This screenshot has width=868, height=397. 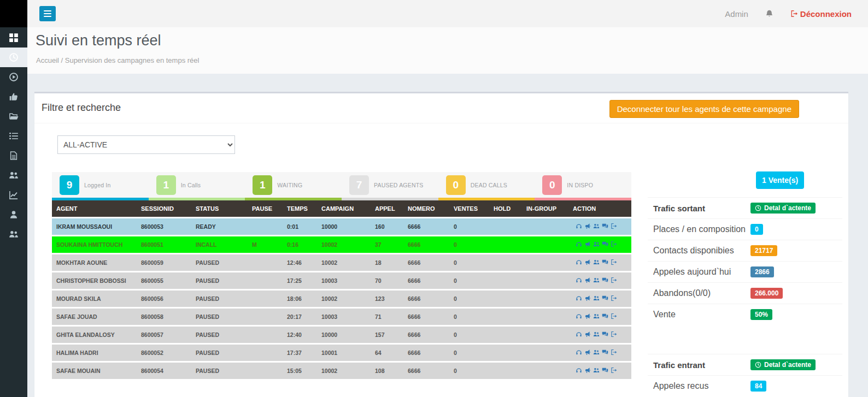 I want to click on col-pause: PAUSE, so click(x=265, y=209).